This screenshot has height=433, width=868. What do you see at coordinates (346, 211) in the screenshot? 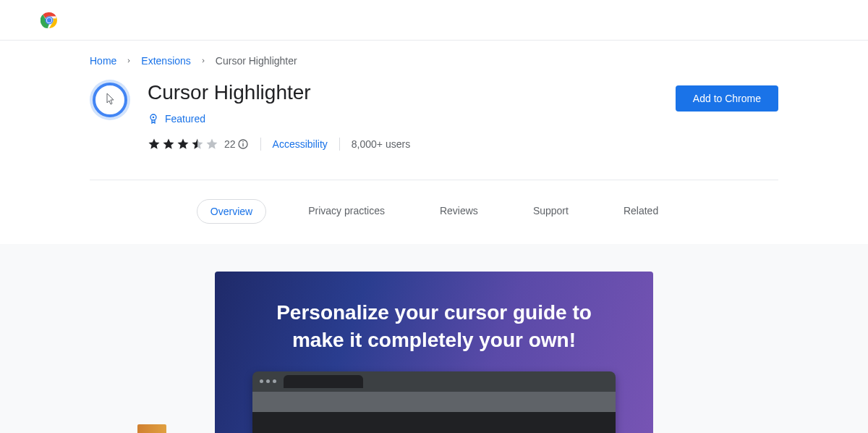
I see `tab-privacy: Privacy practices` at bounding box center [346, 211].